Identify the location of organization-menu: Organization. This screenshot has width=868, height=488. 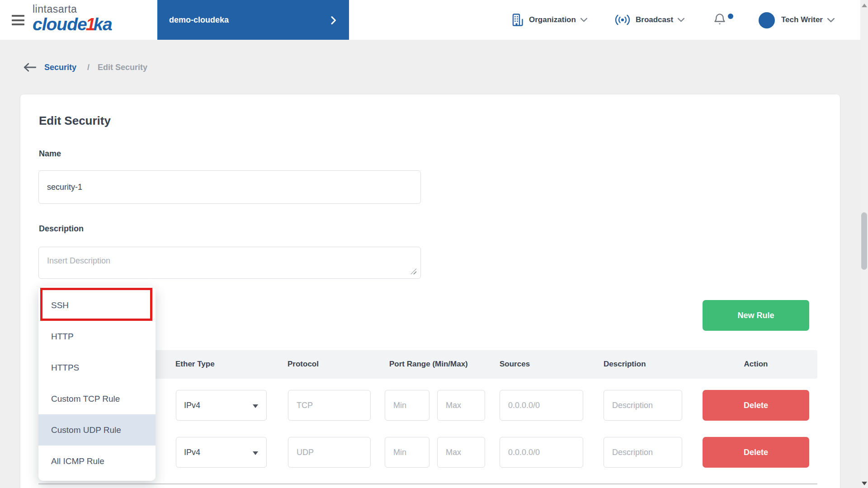
(549, 20).